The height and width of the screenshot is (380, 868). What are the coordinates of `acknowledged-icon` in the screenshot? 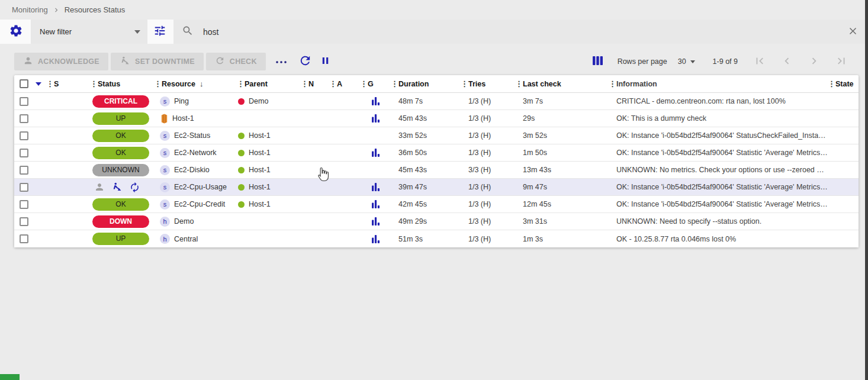 It's located at (99, 187).